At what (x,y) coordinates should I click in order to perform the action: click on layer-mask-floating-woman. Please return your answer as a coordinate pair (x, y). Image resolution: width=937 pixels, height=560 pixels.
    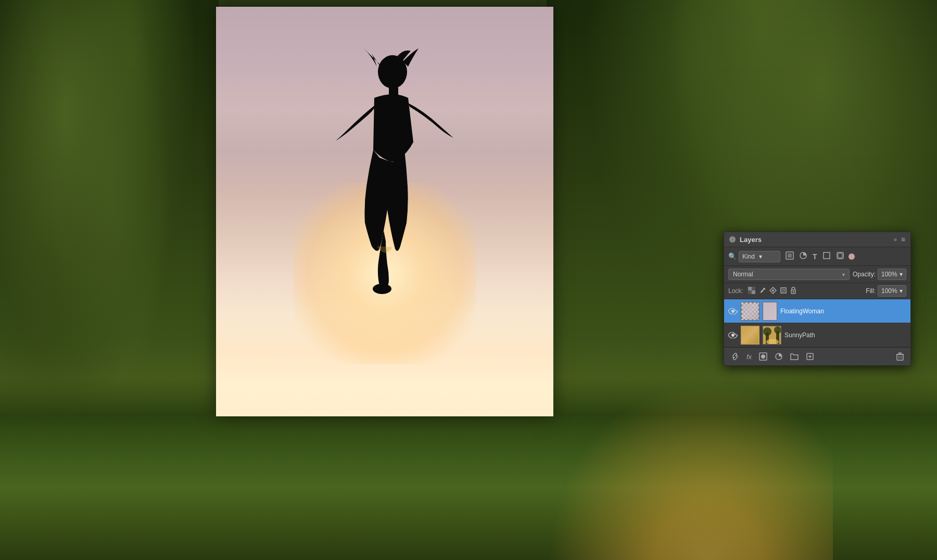
    Looking at the image, I should click on (770, 311).